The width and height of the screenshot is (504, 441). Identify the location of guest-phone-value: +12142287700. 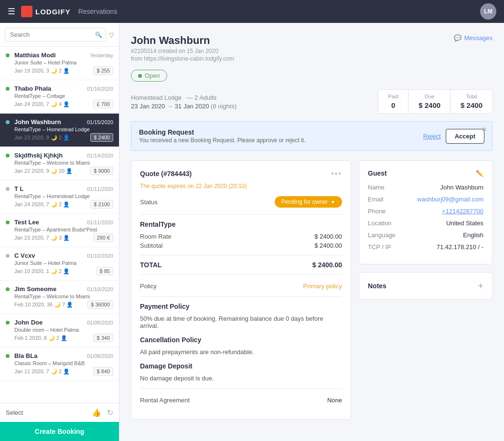
(462, 211).